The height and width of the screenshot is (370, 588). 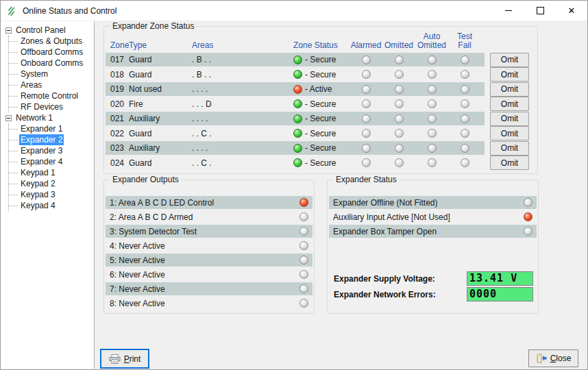 What do you see at coordinates (572, 11) in the screenshot?
I see `close-icon: ✕` at bounding box center [572, 11].